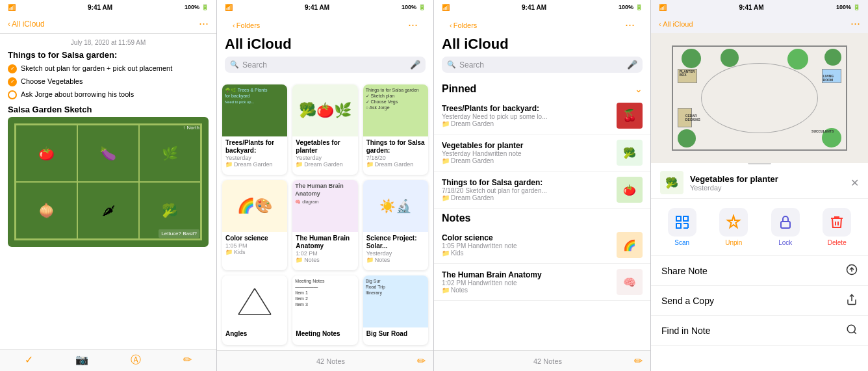 Image resolution: width=868 pixels, height=371 pixels. Describe the element at coordinates (325, 153) in the screenshot. I see `note-info-1: Vegetables for planter Yesterday 📁 Dream…` at that location.